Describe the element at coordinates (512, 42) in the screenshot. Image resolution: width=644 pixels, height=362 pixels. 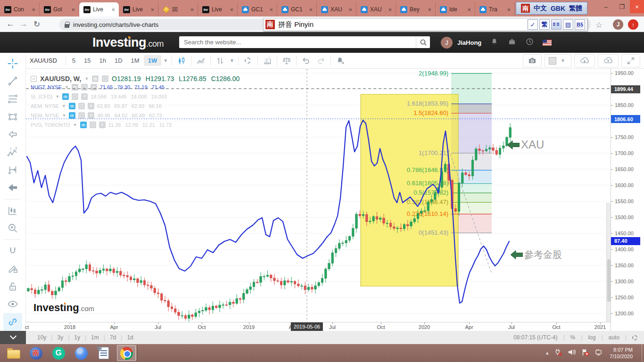
I see `portfolio-briefcase-icon` at that location.